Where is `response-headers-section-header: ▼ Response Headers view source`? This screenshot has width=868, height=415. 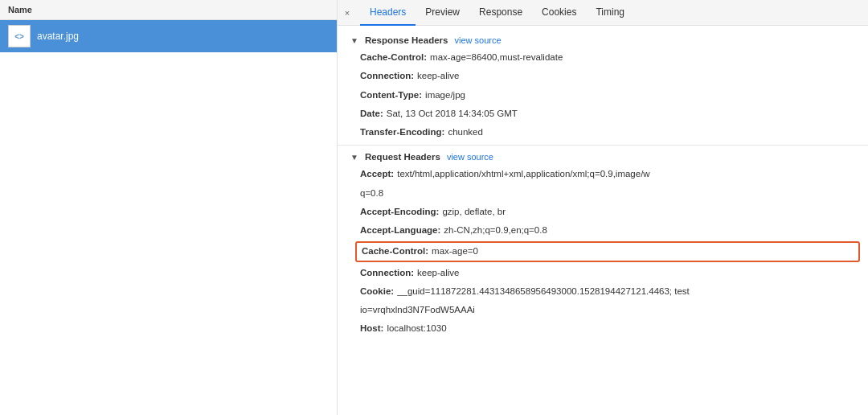
response-headers-section-header: ▼ Response Headers view source is located at coordinates (603, 40).